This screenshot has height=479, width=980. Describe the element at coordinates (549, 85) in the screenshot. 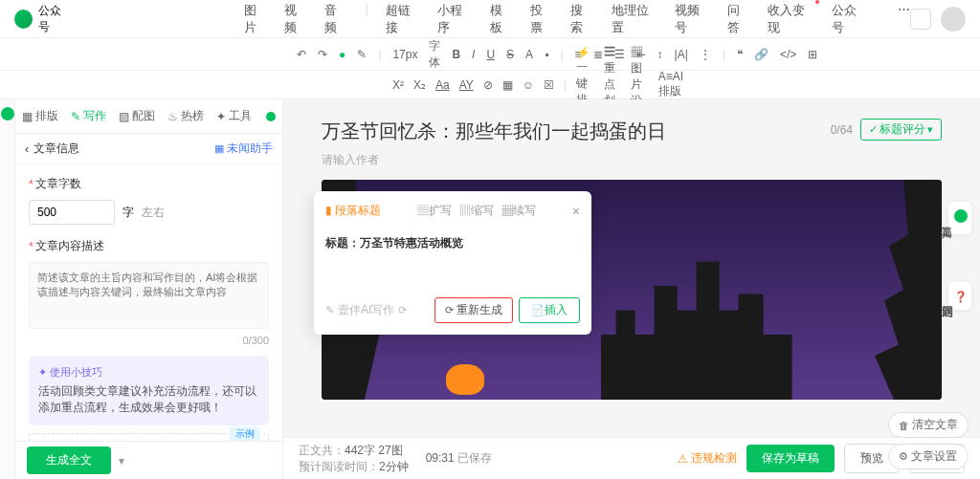

I see `symbol-icon: ☒` at that location.